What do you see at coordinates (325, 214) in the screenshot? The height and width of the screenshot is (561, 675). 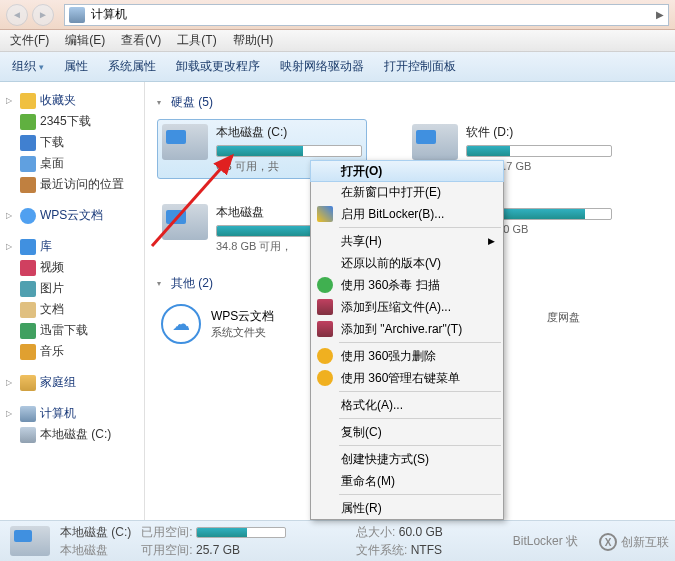 I see `shield-icon` at bounding box center [325, 214].